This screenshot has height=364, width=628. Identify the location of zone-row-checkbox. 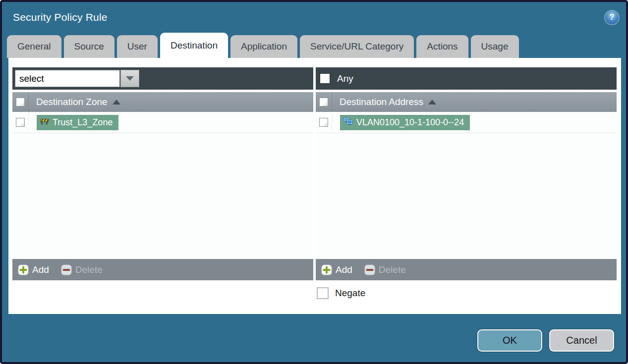
(20, 122).